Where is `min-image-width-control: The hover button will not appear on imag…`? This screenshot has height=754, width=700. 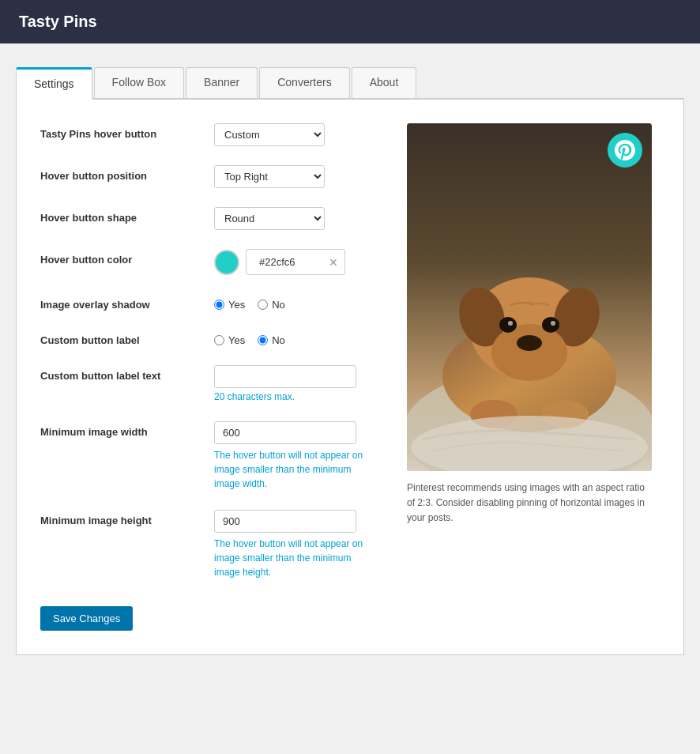 min-image-width-control: The hover button will not appear on imag… is located at coordinates (295, 456).